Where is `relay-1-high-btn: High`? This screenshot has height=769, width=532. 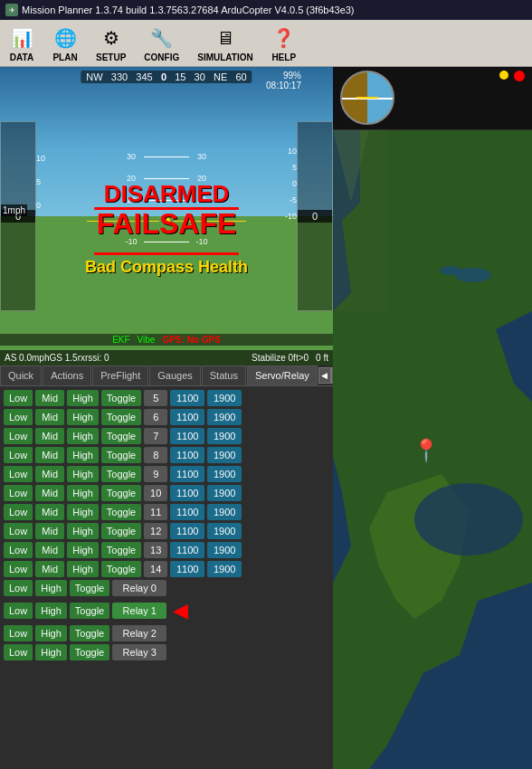 relay-1-high-btn: High is located at coordinates (51, 611).